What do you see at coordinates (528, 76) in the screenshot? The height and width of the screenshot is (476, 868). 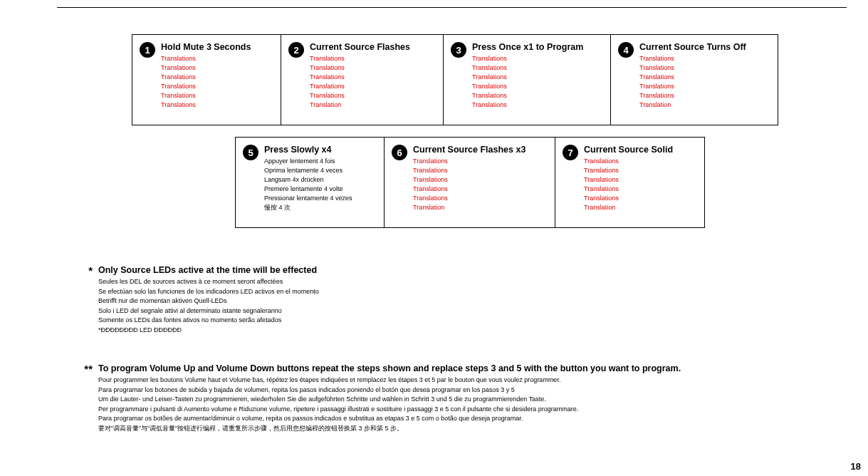 I see `step-body-3: Press Once x1 to ProgramTranslationsTran…` at bounding box center [528, 76].